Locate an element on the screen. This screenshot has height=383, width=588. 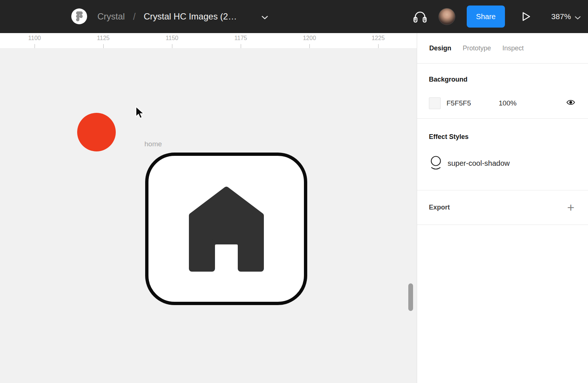
vertical-scrollbar is located at coordinates (411, 297).